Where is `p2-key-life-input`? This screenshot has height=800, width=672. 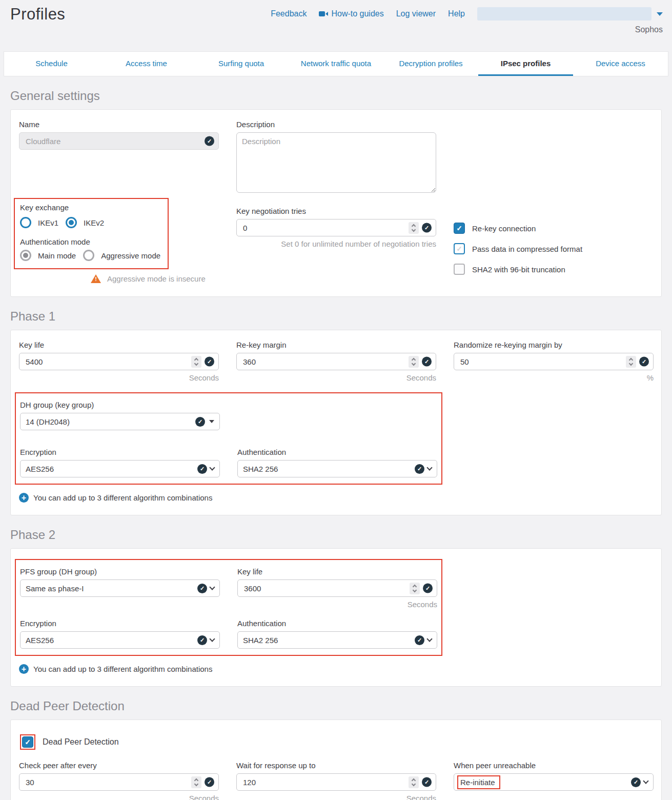
p2-key-life-input is located at coordinates (337, 589).